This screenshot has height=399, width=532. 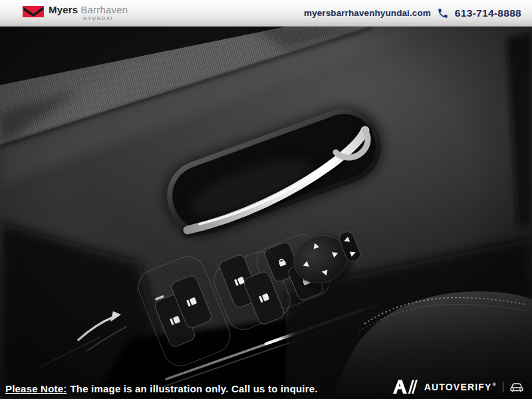 I want to click on dealer-location: Barrhaven, so click(x=104, y=9).